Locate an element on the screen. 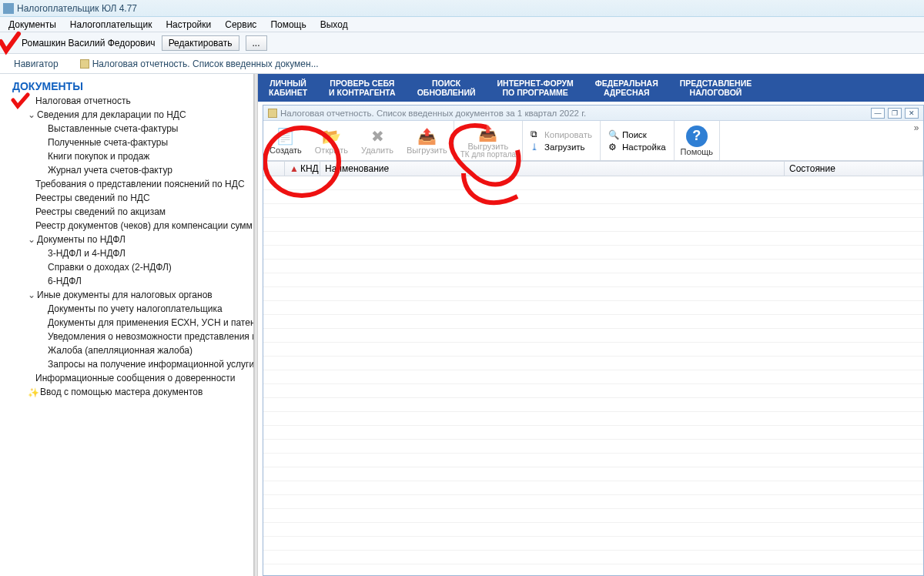 The width and height of the screenshot is (924, 576). gear-icon: ⚙ is located at coordinates (614, 147).